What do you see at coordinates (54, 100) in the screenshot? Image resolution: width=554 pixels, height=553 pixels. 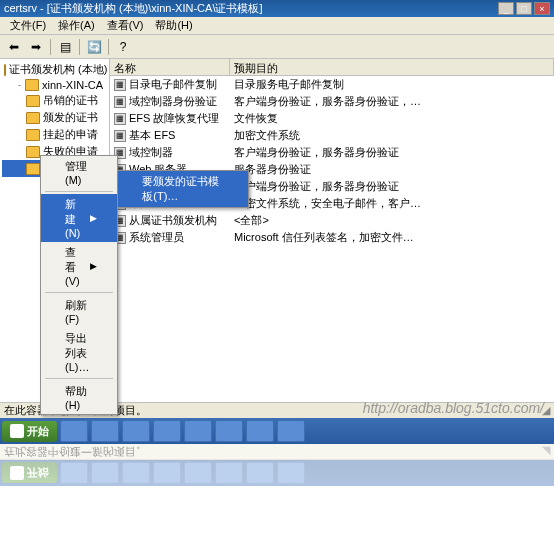 I see `tree-revoked: 吊销的证书` at bounding box center [54, 100].